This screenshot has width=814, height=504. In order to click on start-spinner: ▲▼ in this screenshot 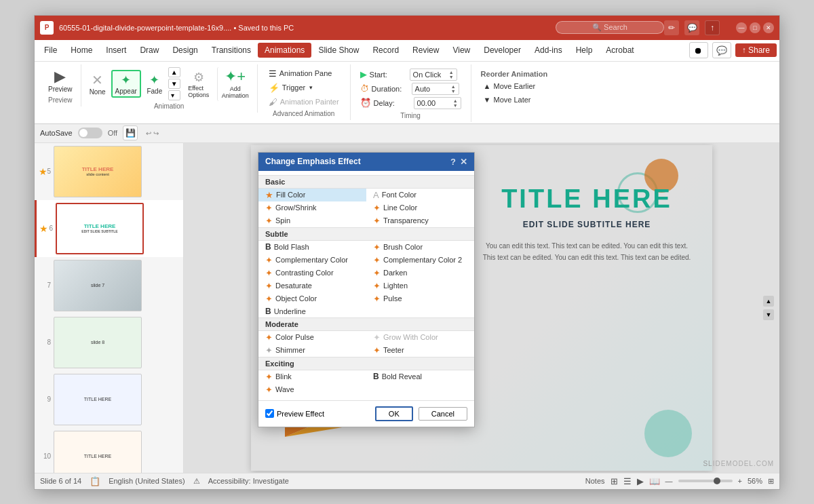, I will do `click(452, 75)`.